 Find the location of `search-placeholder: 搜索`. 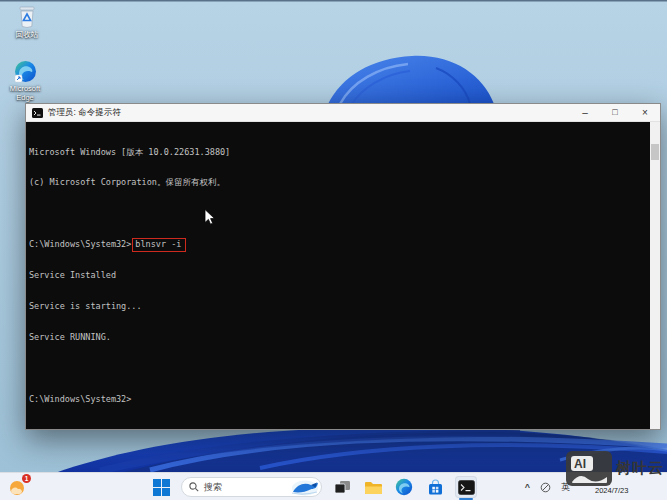

search-placeholder: 搜索 is located at coordinates (244, 488).